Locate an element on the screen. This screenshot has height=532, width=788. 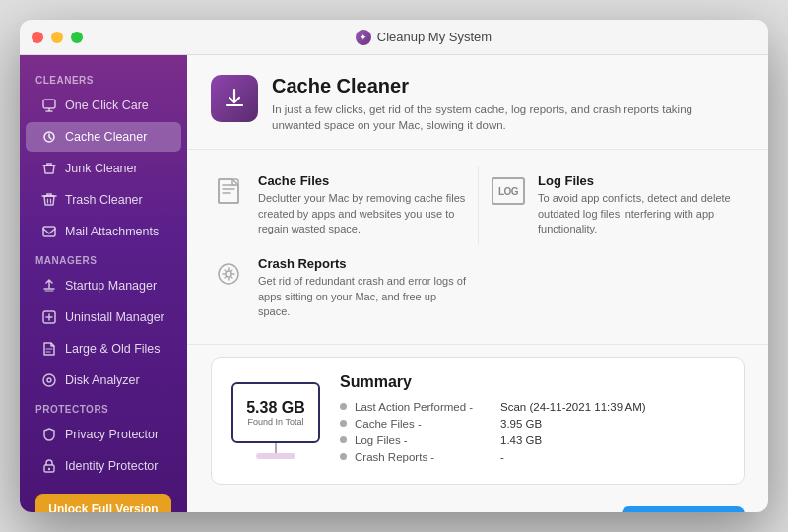
feature-card-log-files: LOG Log Files To avoid app conflicts, de… is located at coordinates (611, 205).